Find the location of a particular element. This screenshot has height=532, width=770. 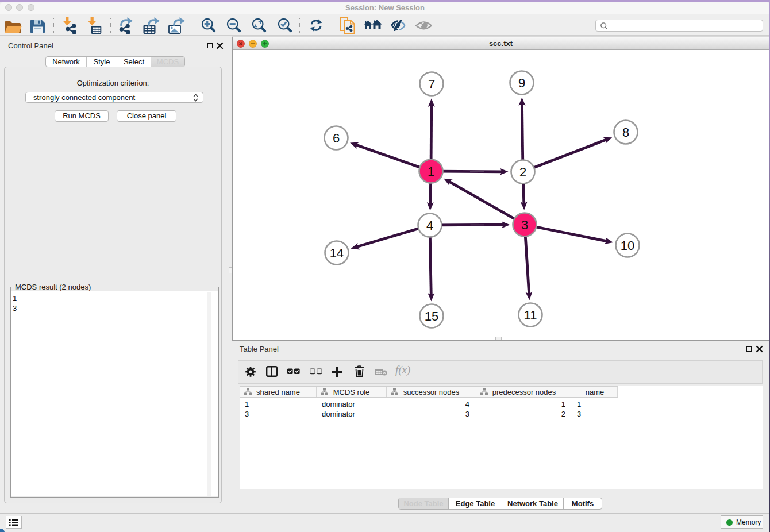

svg-text: 4 is located at coordinates (430, 225).